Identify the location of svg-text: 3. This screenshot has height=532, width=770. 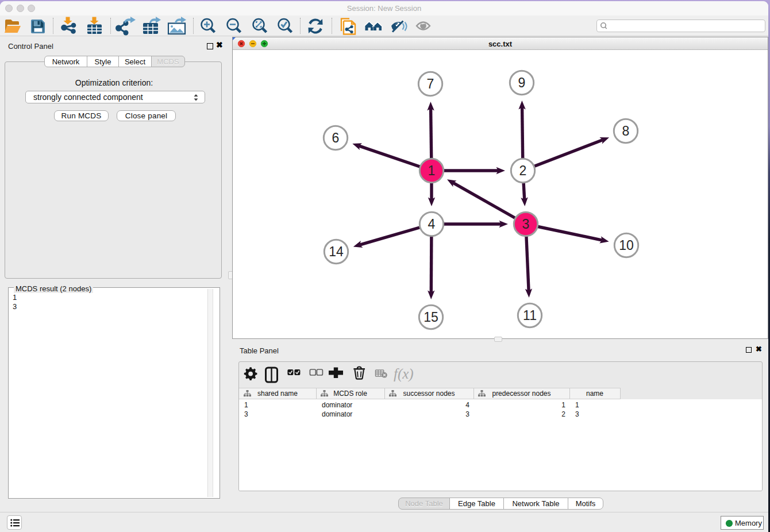
(526, 224).